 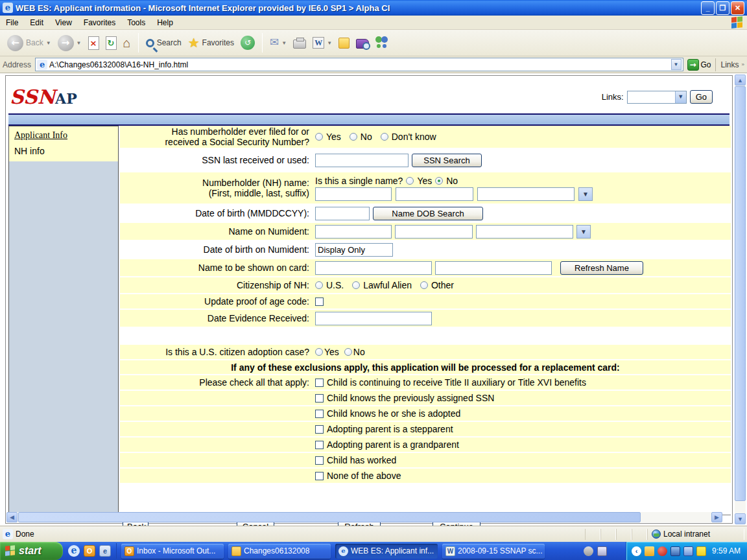 I want to click on ssn-last-input, so click(x=362, y=161).